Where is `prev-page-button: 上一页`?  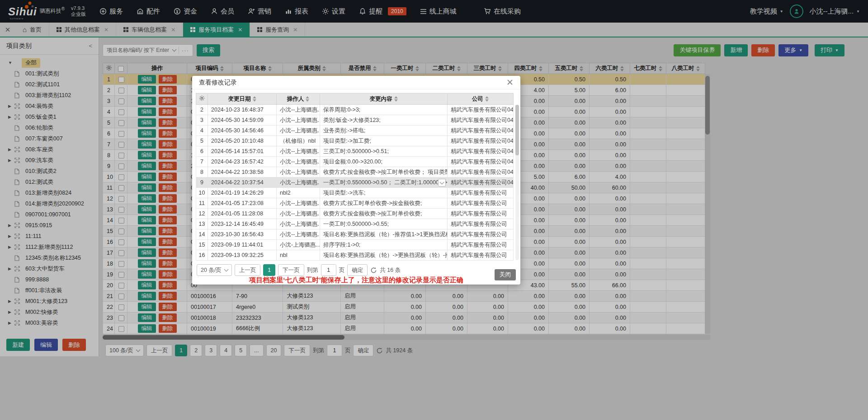
prev-page-button: 上一页 is located at coordinates (248, 270).